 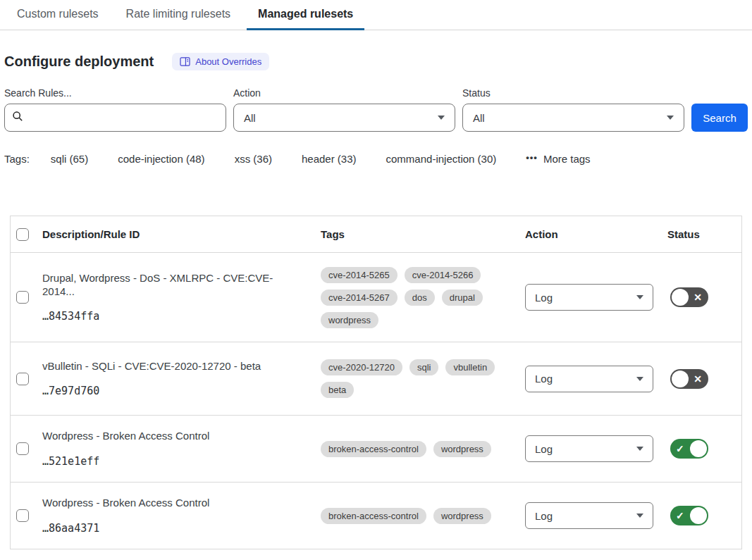 I want to click on more-tags-button: ••• More tags, so click(x=558, y=159).